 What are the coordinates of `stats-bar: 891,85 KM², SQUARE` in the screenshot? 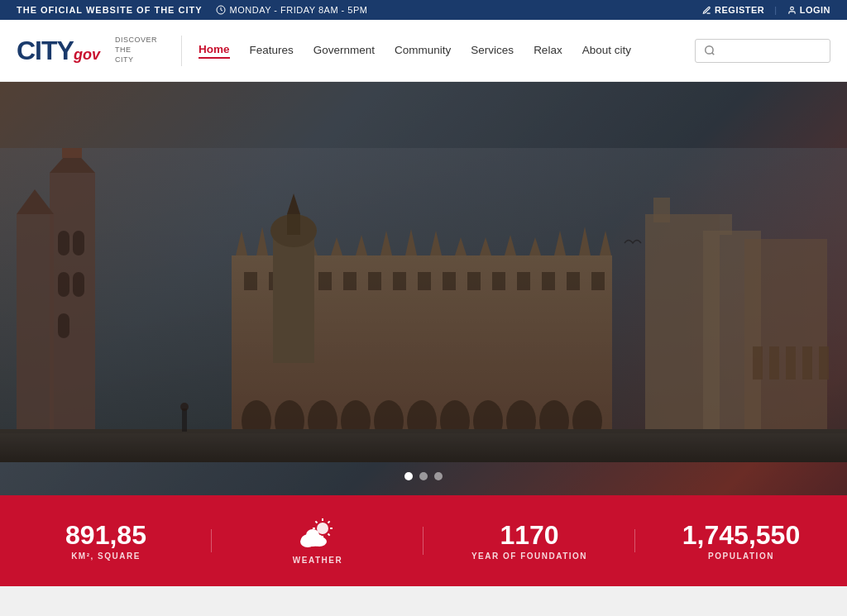 It's located at (424, 541).